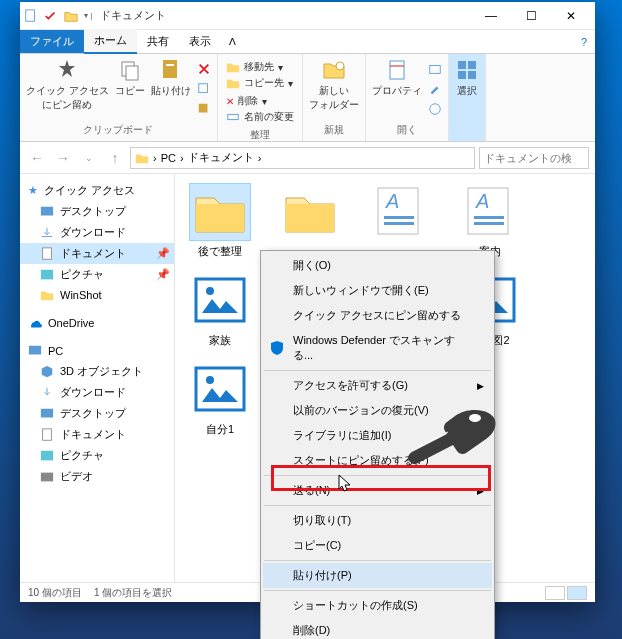 The height and width of the screenshot is (639, 622). I want to click on address-bar: ← → ⌄ ↑ › PC › ドキュメント ›, so click(308, 158).